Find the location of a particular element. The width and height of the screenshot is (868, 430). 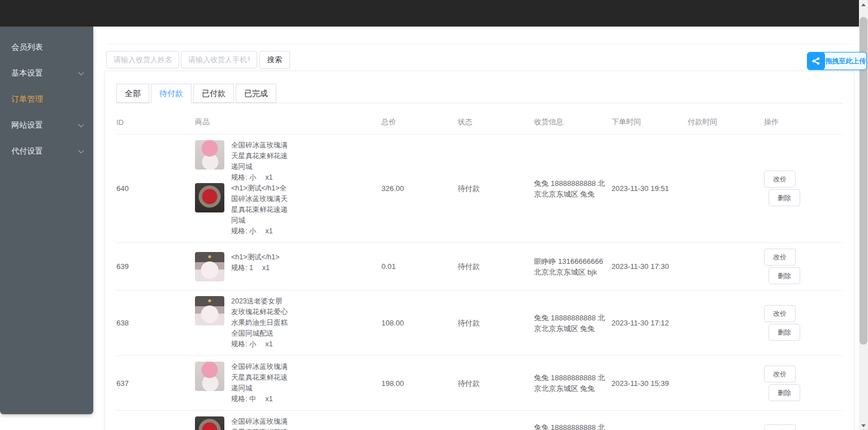

sidebar-item-order-management: 订单管理 is located at coordinates (46, 99).